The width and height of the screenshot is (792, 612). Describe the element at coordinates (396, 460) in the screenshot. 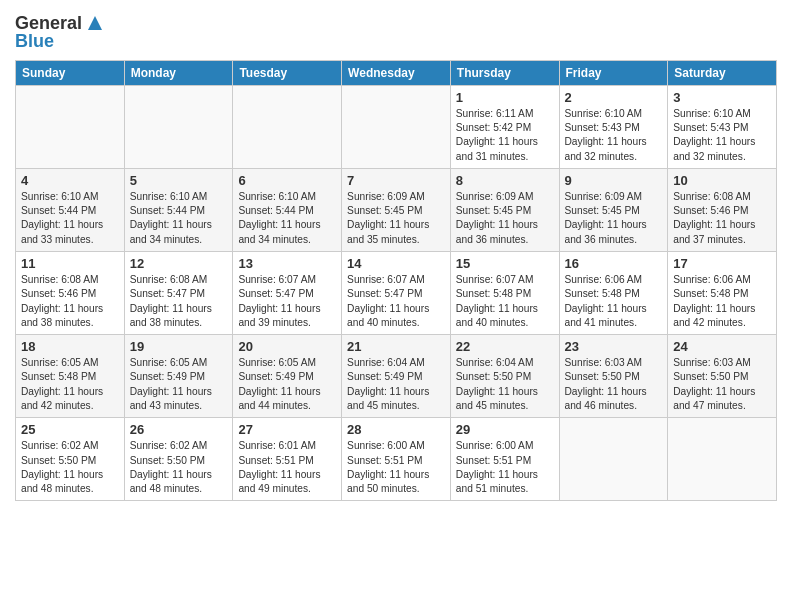

I see `calendar-cell: 28Sunrise: 6:00 AM Sunset: 5:51 PM Dayli…` at that location.